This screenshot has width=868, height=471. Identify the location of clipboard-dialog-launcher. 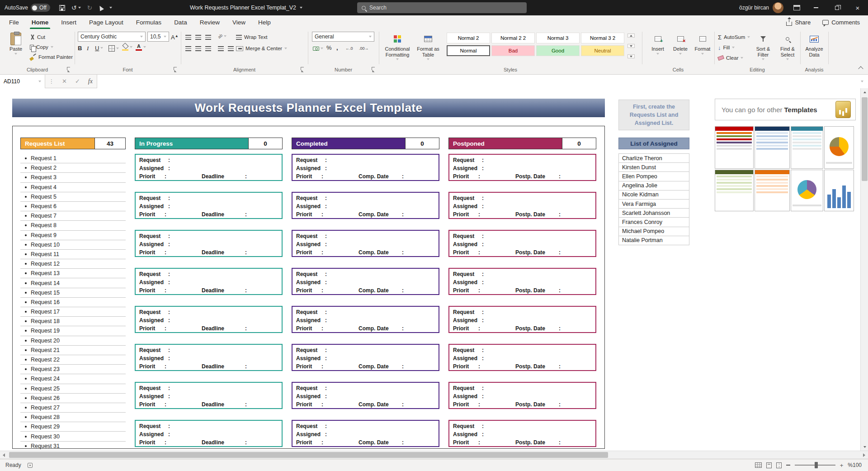
(69, 69).